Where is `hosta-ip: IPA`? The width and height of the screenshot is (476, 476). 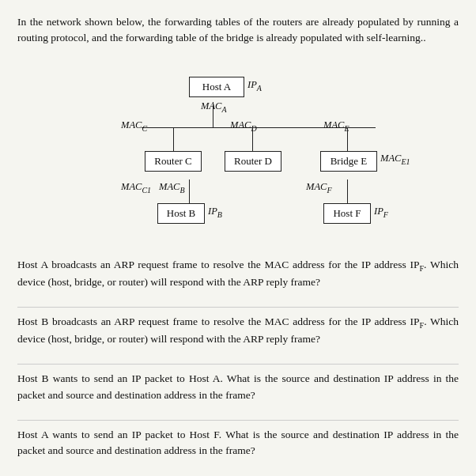 hosta-ip: IPA is located at coordinates (255, 85).